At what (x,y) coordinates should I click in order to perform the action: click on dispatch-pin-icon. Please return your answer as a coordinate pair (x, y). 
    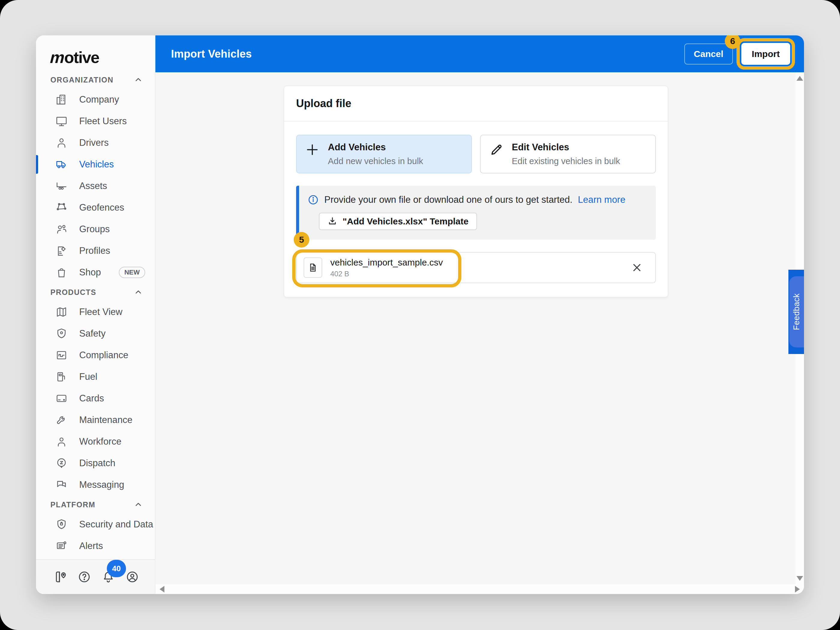
    Looking at the image, I should click on (62, 463).